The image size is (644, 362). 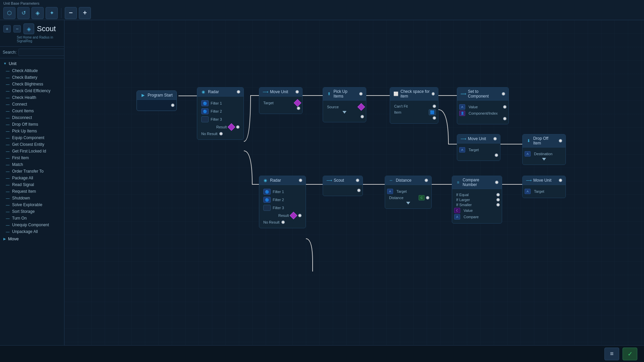 What do you see at coordinates (32, 185) in the screenshot?
I see `sidebar-item-read-signal: —Read Signal` at bounding box center [32, 185].